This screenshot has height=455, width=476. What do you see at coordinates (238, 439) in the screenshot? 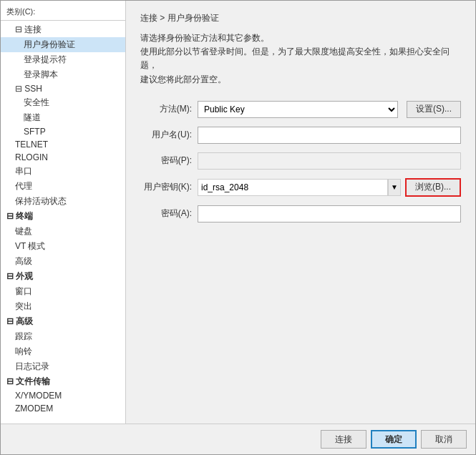
I see `dialog-footer: 连接 确定 取消` at bounding box center [238, 439].